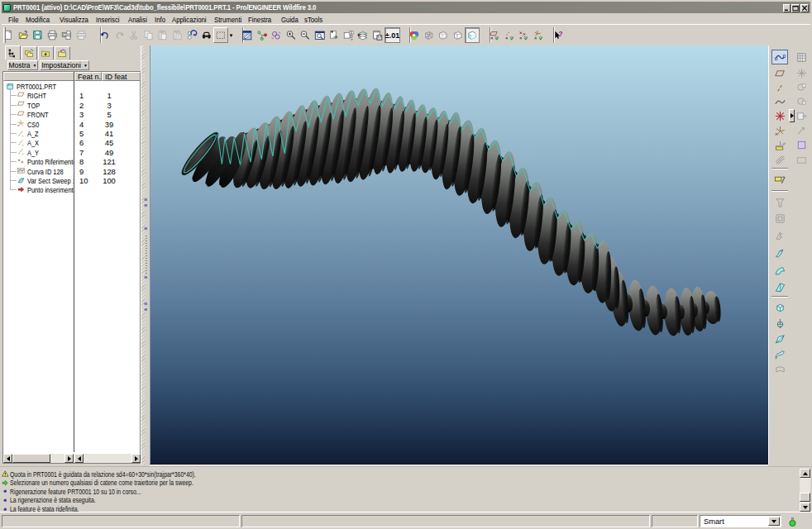 This screenshot has width=812, height=529. I want to click on r-note-flag-button, so click(780, 179).